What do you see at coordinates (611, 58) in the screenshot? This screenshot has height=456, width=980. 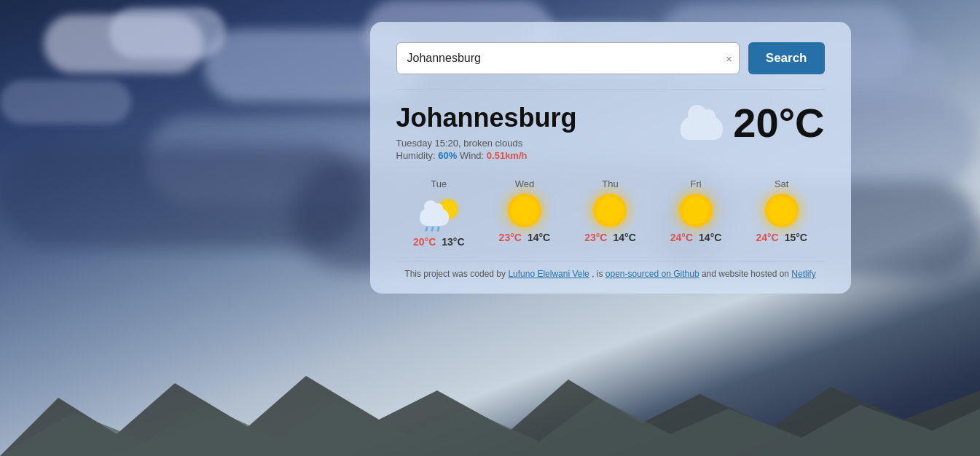 I see `search-row: × Search` at bounding box center [611, 58].